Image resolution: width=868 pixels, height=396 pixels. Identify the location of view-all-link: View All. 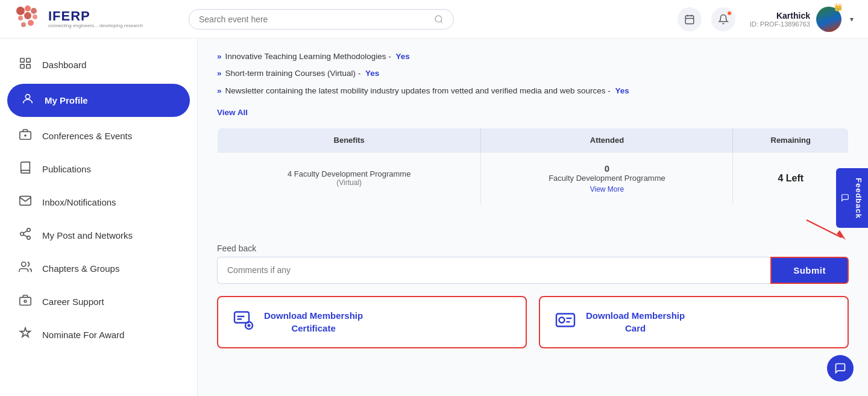
(233, 112).